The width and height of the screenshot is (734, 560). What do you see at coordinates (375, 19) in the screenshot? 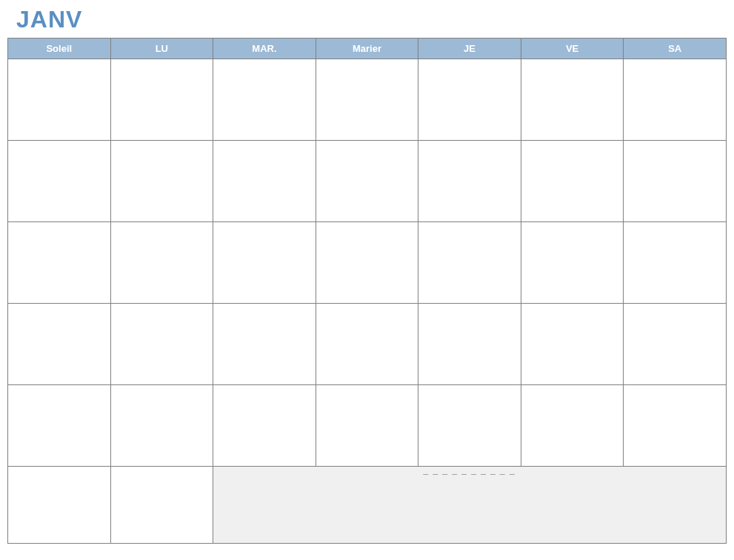
I see `month-title: JANV` at bounding box center [375, 19].